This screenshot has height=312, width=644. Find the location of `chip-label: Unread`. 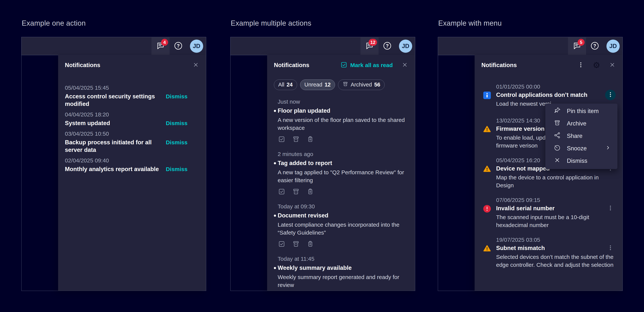

chip-label: Unread is located at coordinates (314, 85).